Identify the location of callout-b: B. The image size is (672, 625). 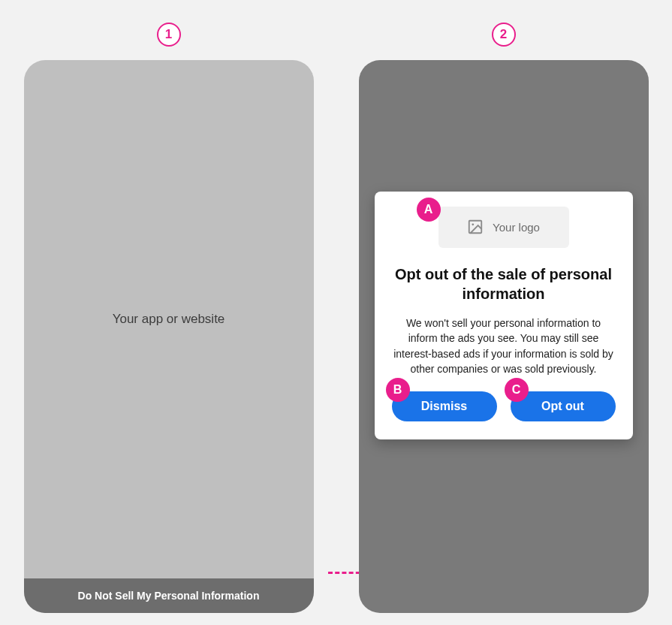
(398, 390).